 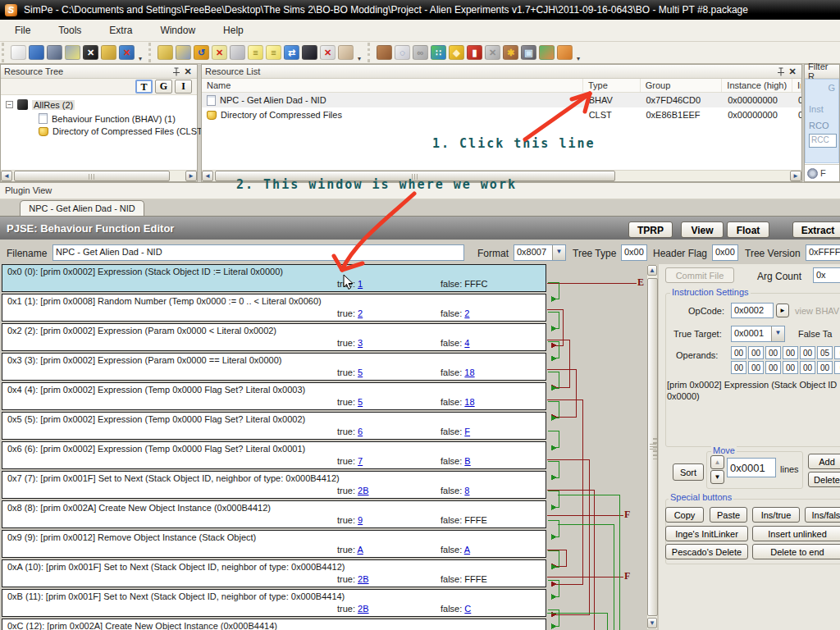 What do you see at coordinates (797, 85) in the screenshot?
I see `column-header-in: In` at bounding box center [797, 85].